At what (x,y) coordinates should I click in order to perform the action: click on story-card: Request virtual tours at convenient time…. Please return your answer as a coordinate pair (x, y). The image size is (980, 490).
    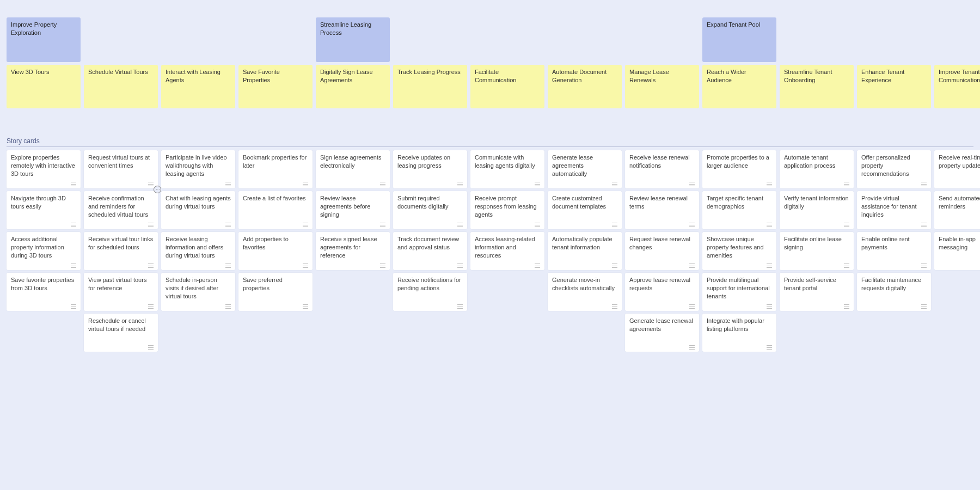
    Looking at the image, I should click on (121, 169).